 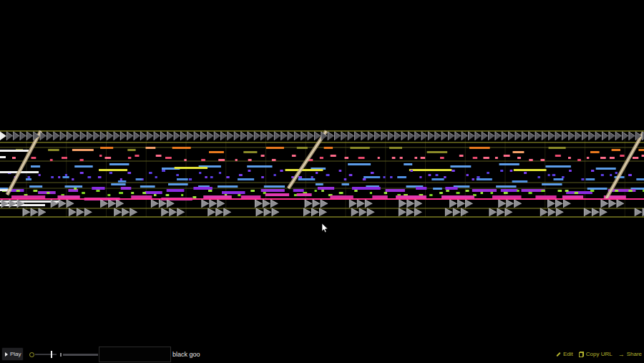 What do you see at coordinates (61, 355) in the screenshot?
I see `seek-handle` at bounding box center [61, 355].